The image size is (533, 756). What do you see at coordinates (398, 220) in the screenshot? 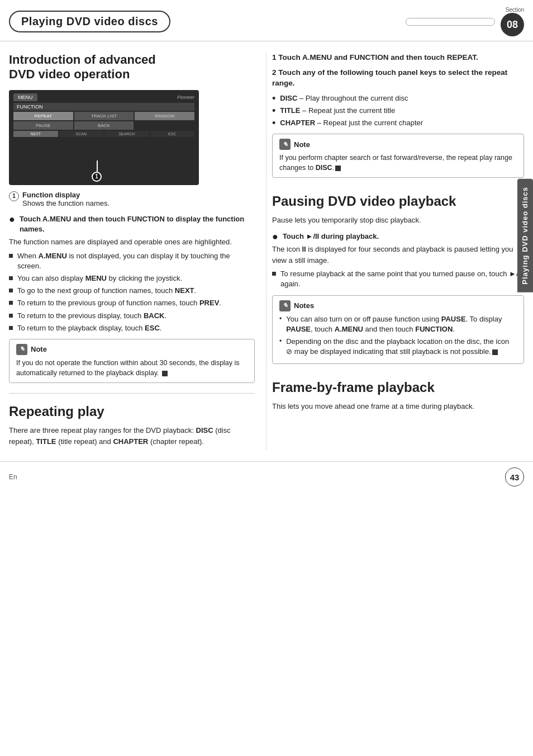
I see `pausing-body: Pause lets you temporarily stop disc pla…` at bounding box center [398, 220].